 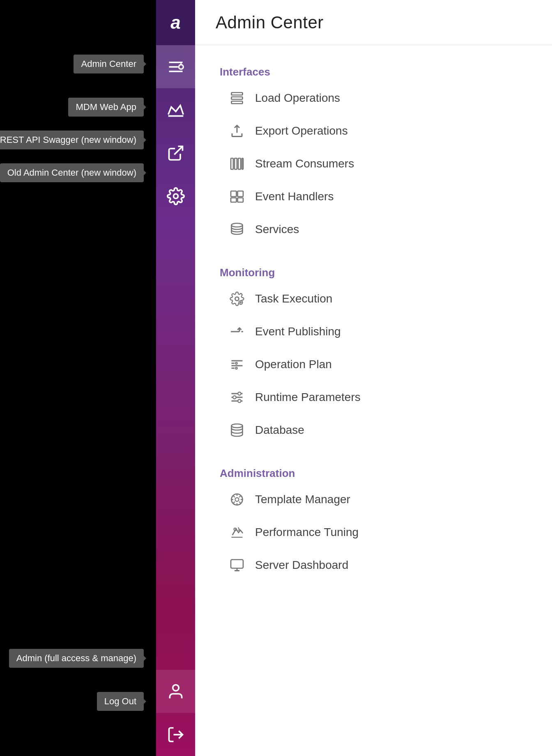 What do you see at coordinates (108, 64) in the screenshot?
I see `tooltip-admin-center: Admin Center` at bounding box center [108, 64].